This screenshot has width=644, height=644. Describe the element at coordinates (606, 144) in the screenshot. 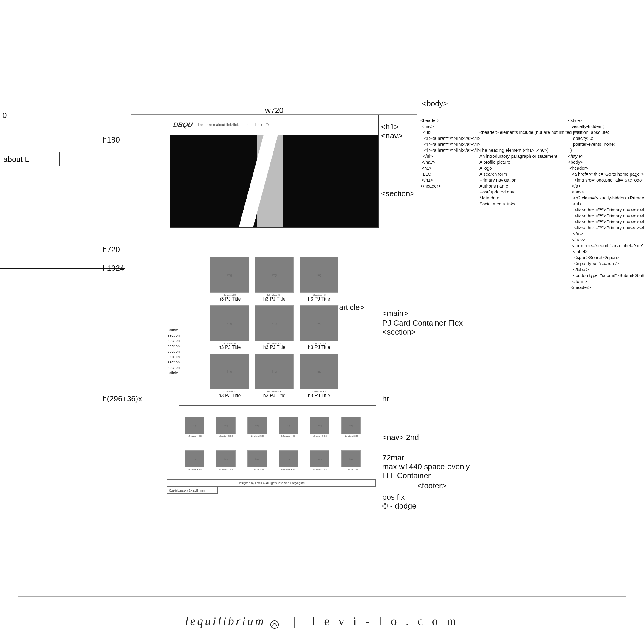

I see `code-line: pointer-events: none;` at that location.